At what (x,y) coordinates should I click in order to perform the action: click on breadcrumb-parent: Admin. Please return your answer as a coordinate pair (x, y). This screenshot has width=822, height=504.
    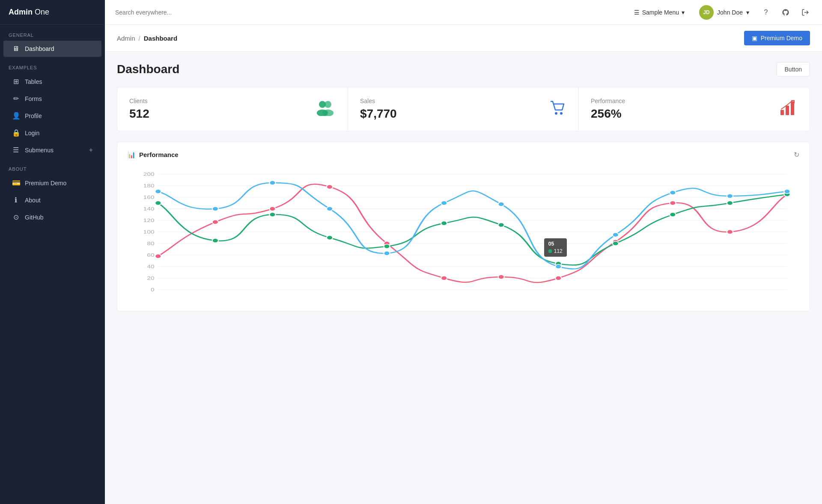
    Looking at the image, I should click on (126, 39).